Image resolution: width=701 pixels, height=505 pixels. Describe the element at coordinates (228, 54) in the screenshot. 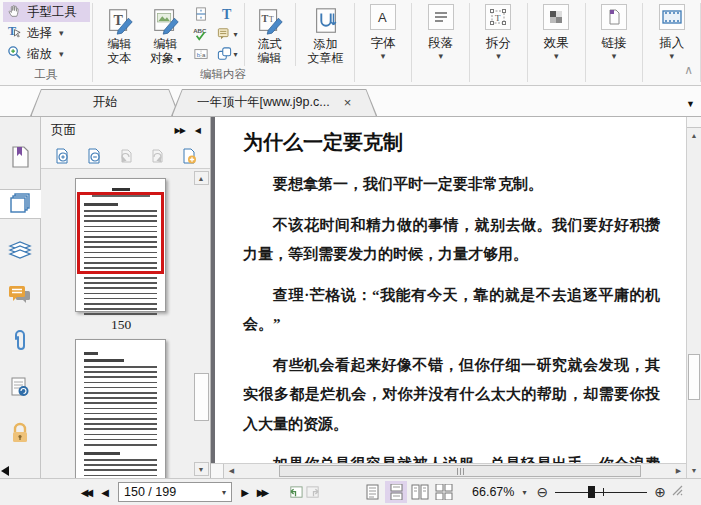

I see `shapes-button: ▾` at that location.